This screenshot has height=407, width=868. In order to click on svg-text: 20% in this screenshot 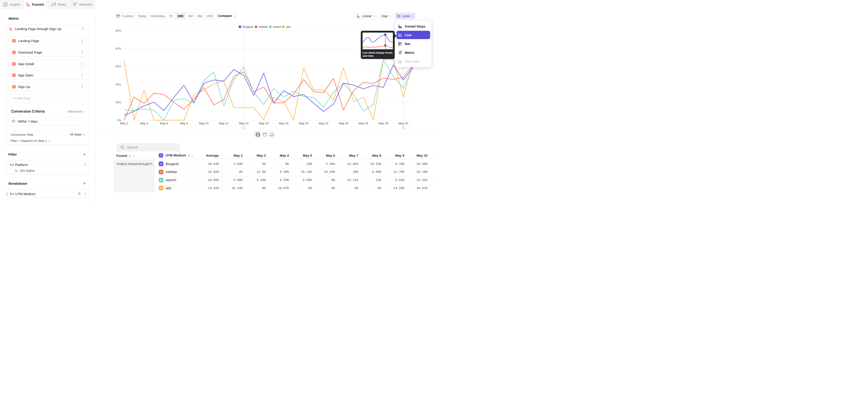, I will do `click(118, 85)`.